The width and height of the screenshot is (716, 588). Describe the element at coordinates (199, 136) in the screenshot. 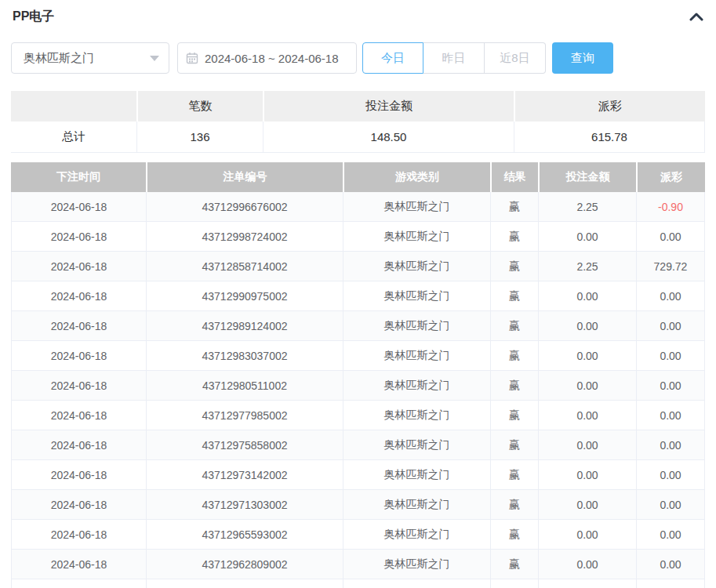

I see `summary-total-count: 136` at that location.